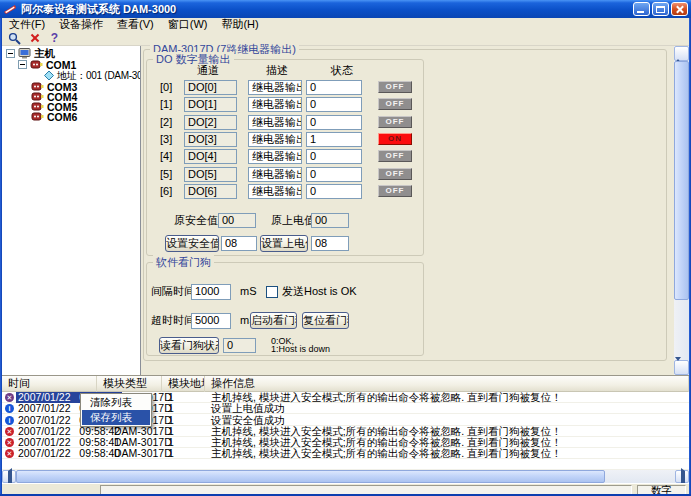 The width and height of the screenshot is (691, 496). What do you see at coordinates (14, 38) in the screenshot?
I see `search-button` at bounding box center [14, 38].